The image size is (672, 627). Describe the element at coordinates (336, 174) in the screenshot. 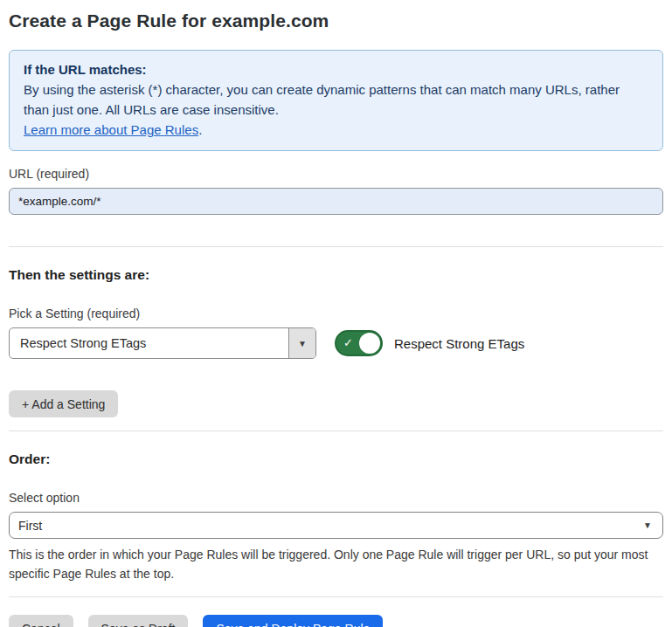

I see `url-label: URL (required)` at that location.